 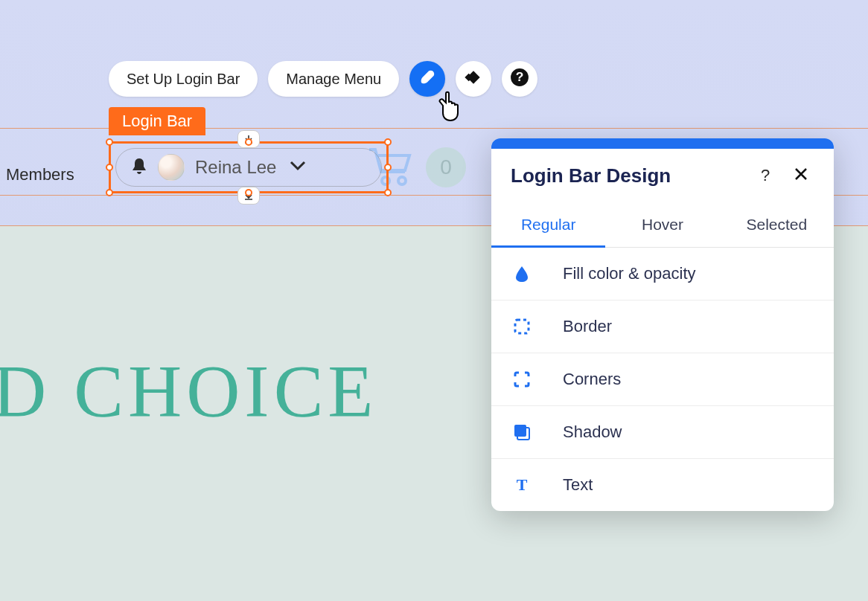 I want to click on option-label: Fill color & opacity, so click(x=630, y=274).